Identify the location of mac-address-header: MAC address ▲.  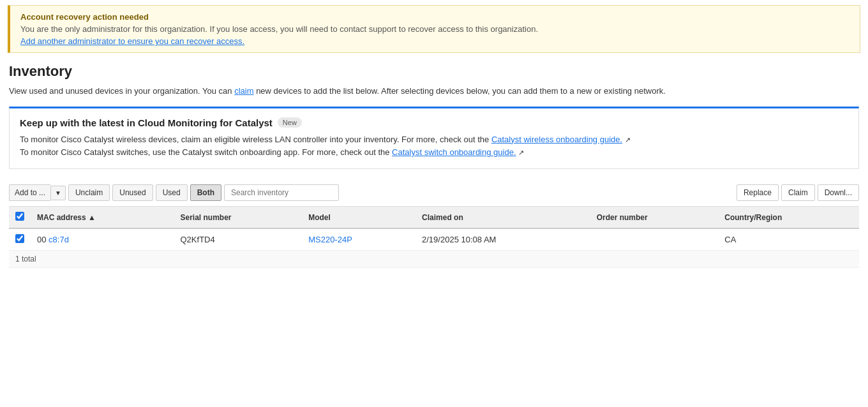
(102, 218).